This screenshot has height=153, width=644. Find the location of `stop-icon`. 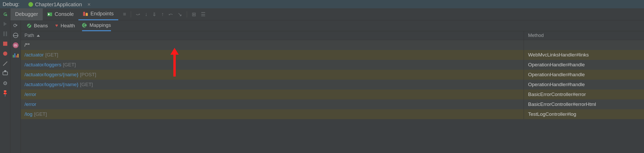

stop-icon is located at coordinates (5, 44).